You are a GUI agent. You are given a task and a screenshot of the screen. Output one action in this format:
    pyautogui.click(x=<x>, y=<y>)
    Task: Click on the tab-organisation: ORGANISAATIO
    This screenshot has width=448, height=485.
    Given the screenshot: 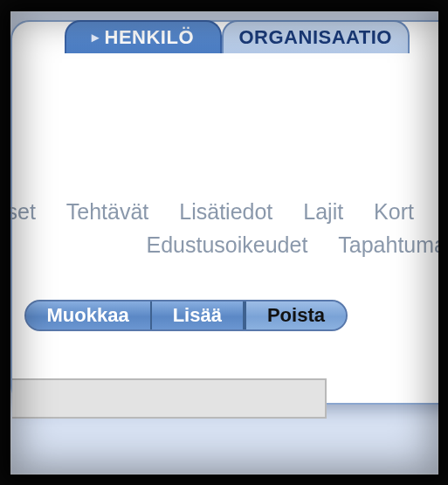 What is the action you would take?
    pyautogui.click(x=316, y=37)
    